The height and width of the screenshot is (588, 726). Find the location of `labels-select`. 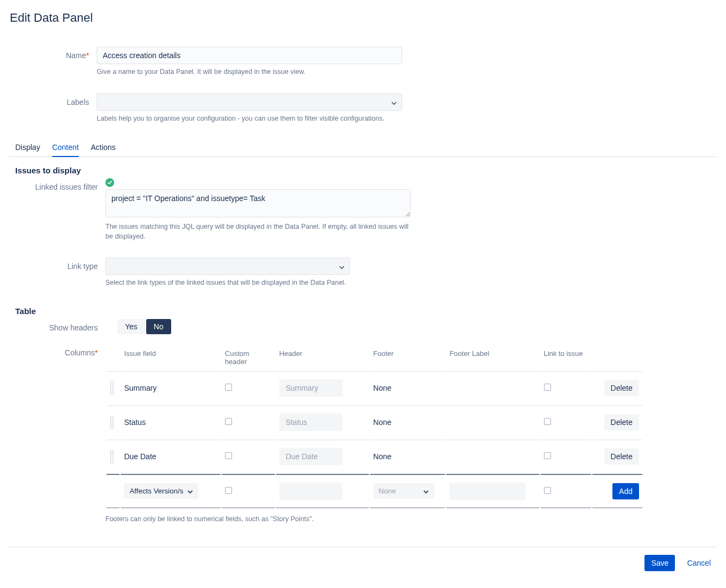

labels-select is located at coordinates (249, 102).